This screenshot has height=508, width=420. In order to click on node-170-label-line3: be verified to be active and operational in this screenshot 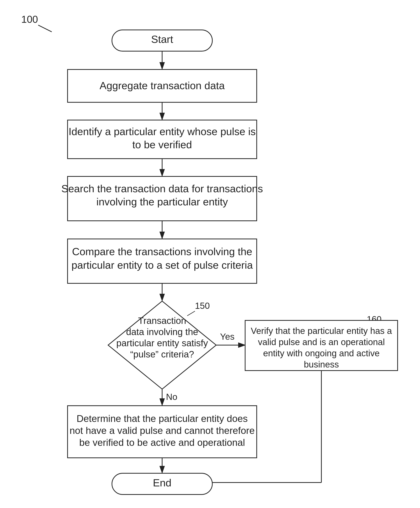, I will do `click(162, 443)`.